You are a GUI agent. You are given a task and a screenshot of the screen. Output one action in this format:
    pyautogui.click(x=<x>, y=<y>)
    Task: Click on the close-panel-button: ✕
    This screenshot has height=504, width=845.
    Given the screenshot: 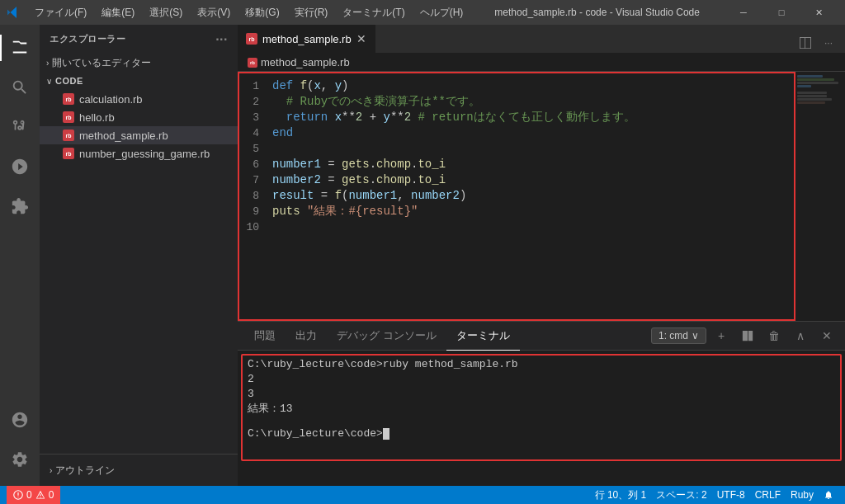 What is the action you would take?
    pyautogui.click(x=827, y=336)
    